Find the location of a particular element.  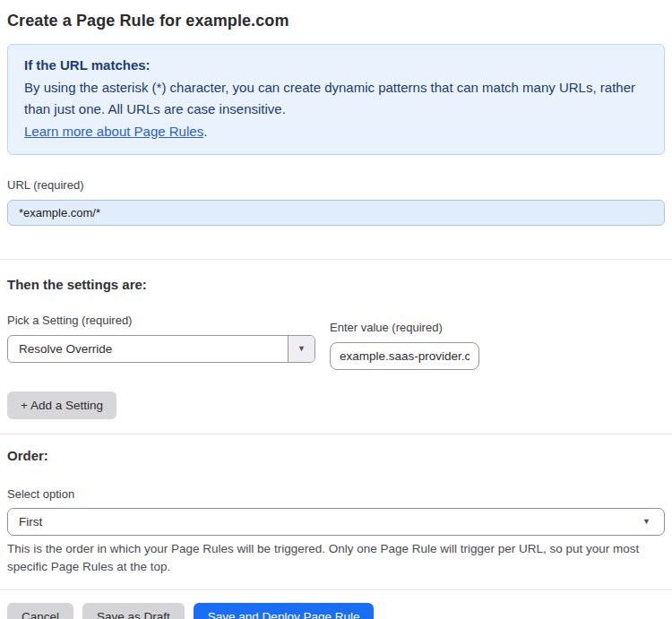

order-section-heading: Order: is located at coordinates (336, 455).